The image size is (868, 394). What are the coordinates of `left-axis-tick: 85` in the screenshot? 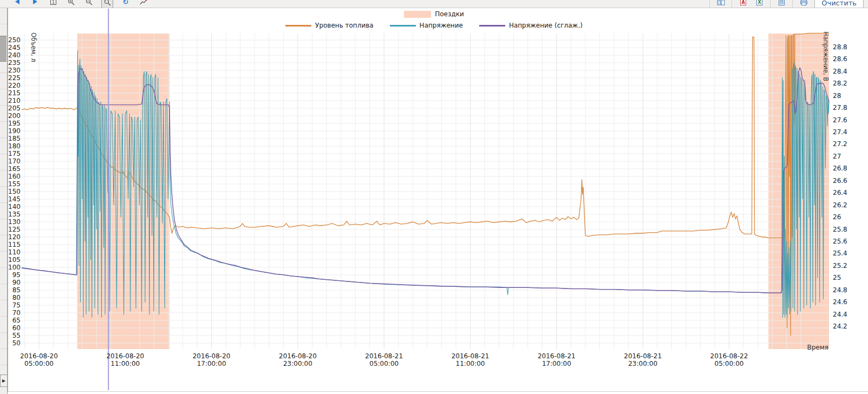 It's located at (16, 290).